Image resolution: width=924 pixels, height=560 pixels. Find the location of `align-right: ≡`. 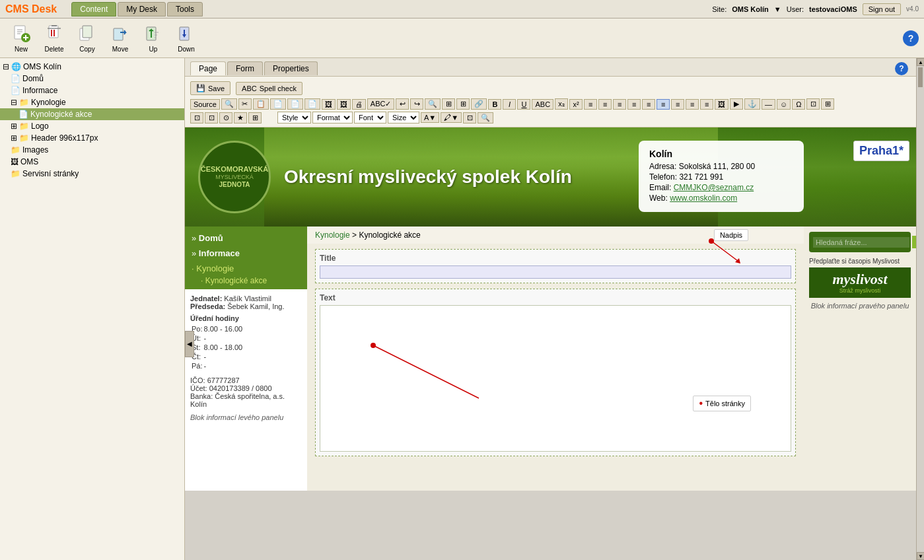

align-right: ≡ is located at coordinates (692, 104).